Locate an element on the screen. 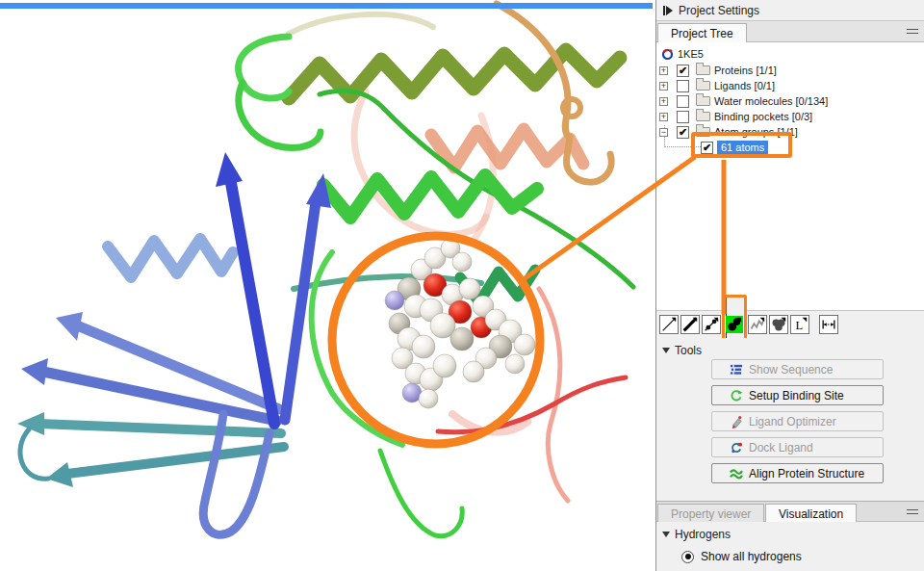  tree-row-binding-pockets: + Binding pockets [0/3] is located at coordinates (790, 117).